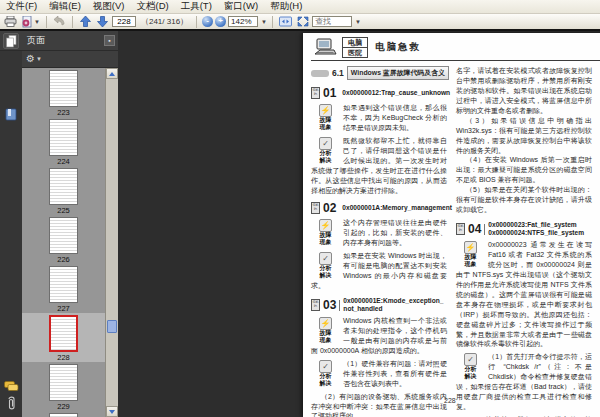  I want to click on symptom-block: ⚡故障现象0x00000023 通常发生在读写 Fat16 或者 Fat32 文…, so click(524, 294).